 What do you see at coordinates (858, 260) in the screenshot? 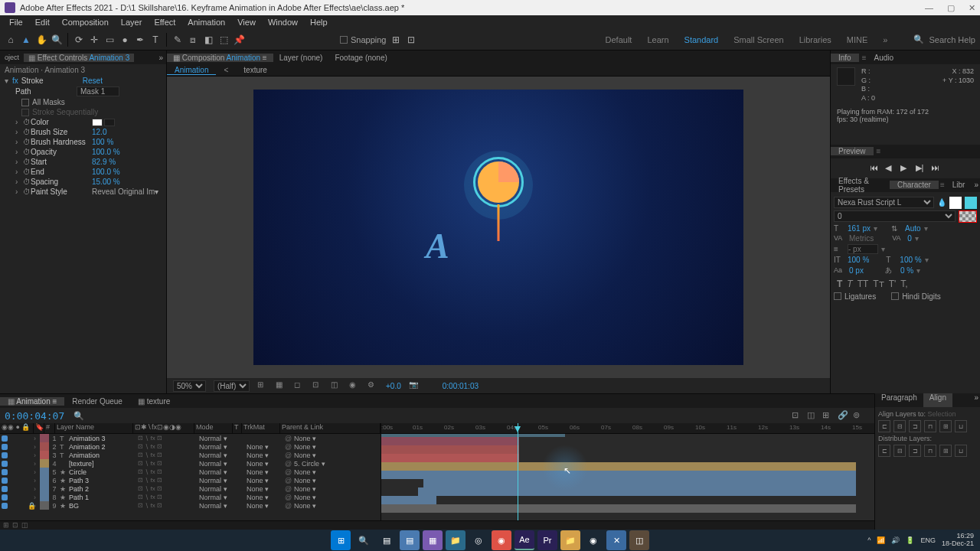
I see `vscale: 100 %` at bounding box center [858, 260].